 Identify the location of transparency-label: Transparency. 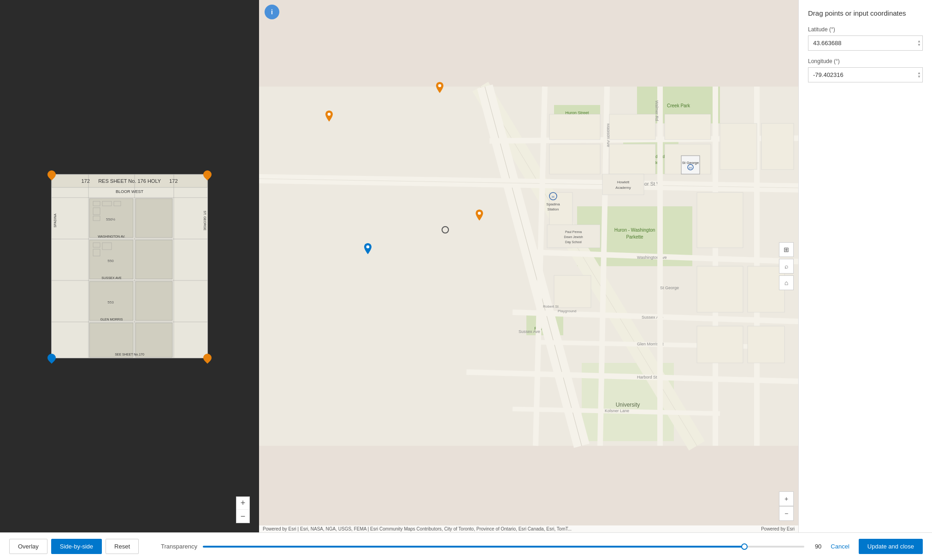
(179, 546).